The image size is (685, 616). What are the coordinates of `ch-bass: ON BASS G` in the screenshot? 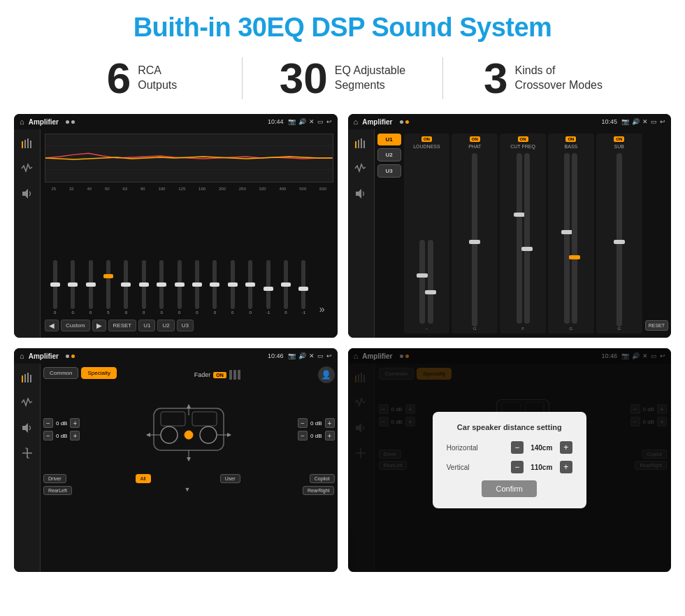 It's located at (571, 234).